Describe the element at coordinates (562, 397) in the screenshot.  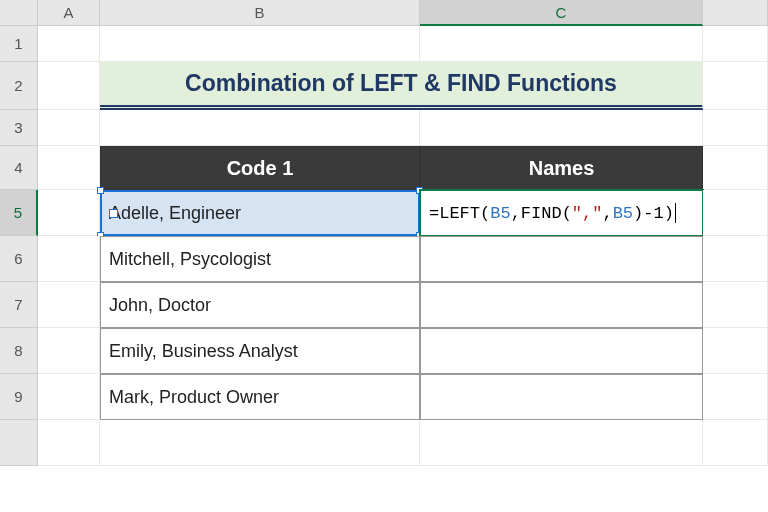
I see `cell-c9` at that location.